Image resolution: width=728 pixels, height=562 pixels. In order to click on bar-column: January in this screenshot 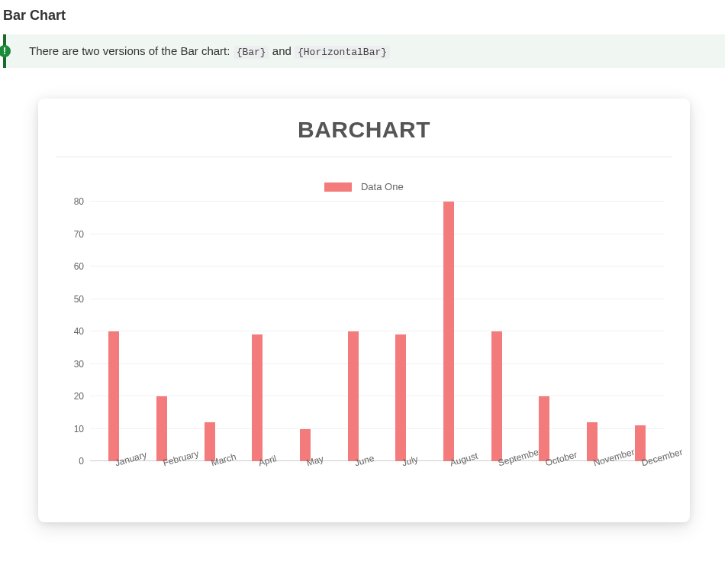, I will do `click(114, 396)`.